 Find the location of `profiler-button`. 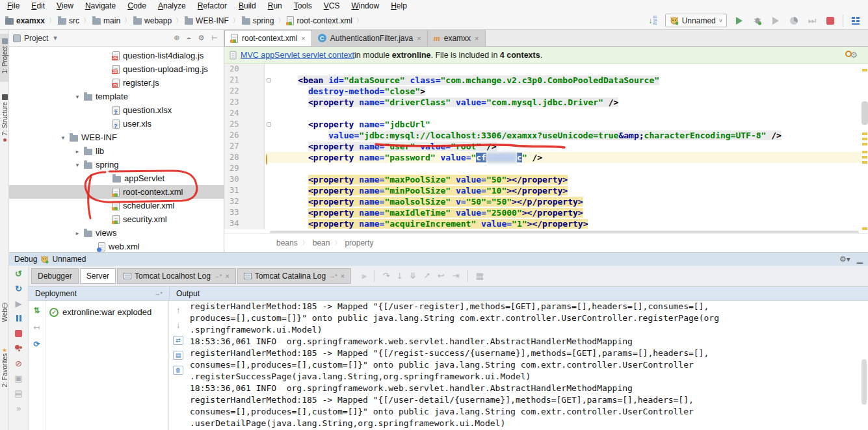

profiler-button is located at coordinates (794, 21).